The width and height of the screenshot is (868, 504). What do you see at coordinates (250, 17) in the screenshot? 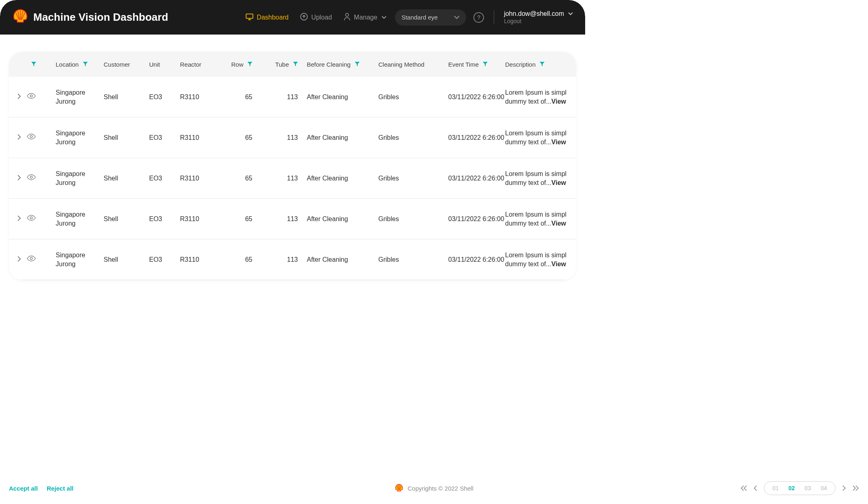
I see `monitor-icon` at bounding box center [250, 17].